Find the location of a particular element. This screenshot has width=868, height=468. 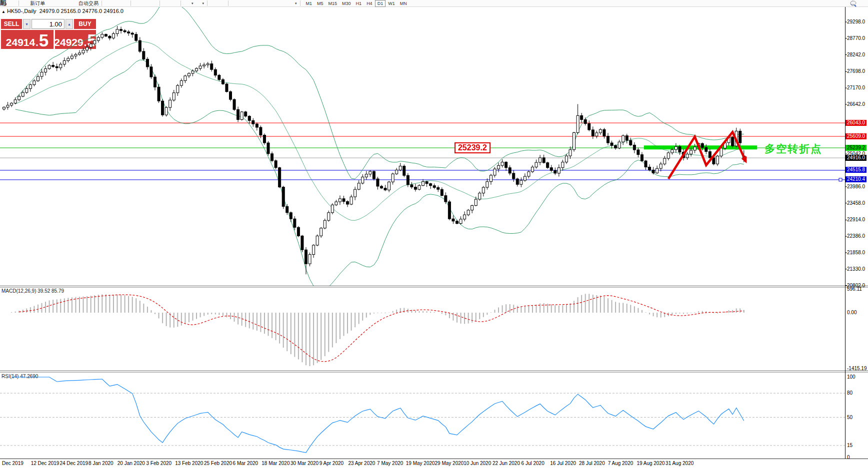

date-axis-label: 28 Jul 2020 is located at coordinates (592, 464).